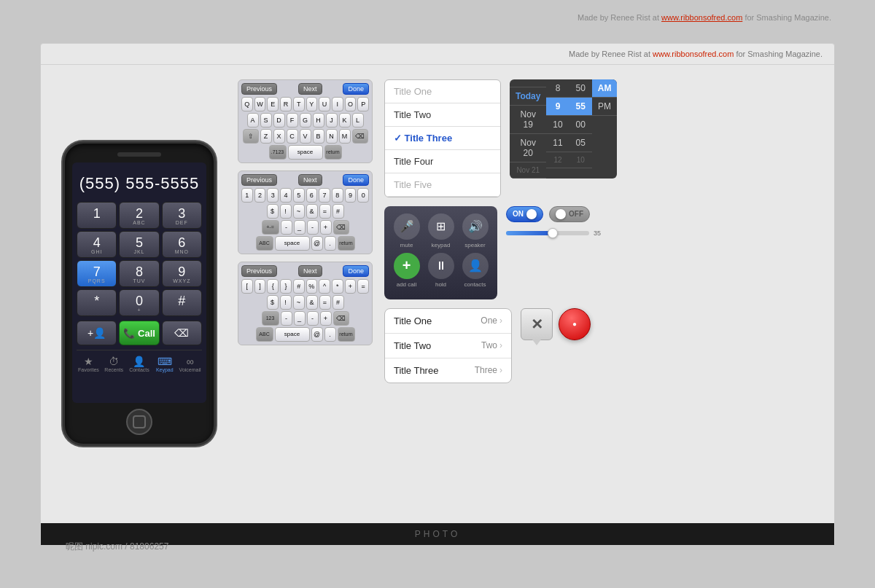  I want to click on key-g: G, so click(306, 120).